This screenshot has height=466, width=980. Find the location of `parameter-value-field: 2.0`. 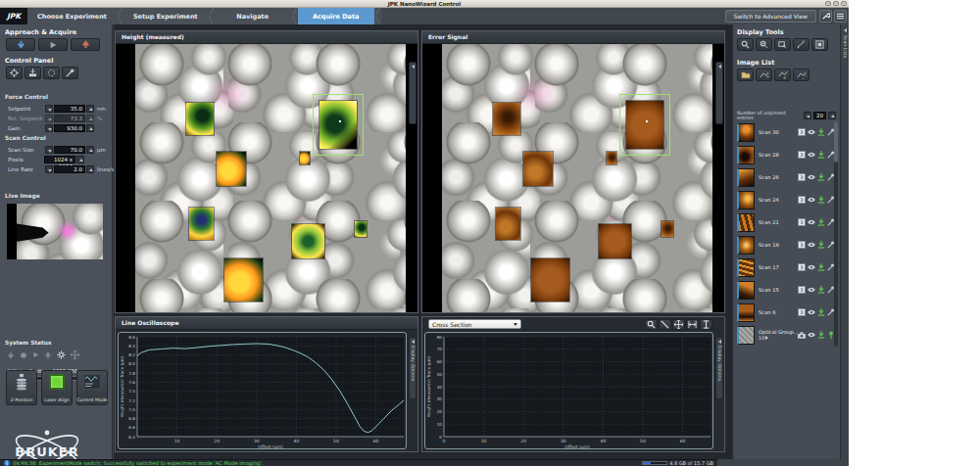

parameter-value-field: 2.0 is located at coordinates (70, 169).